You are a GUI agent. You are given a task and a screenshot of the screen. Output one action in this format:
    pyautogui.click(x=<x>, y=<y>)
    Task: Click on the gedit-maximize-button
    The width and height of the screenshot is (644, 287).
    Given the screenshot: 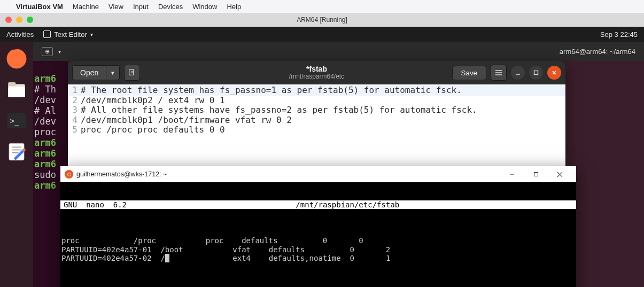 What is the action you would take?
    pyautogui.click(x=536, y=73)
    